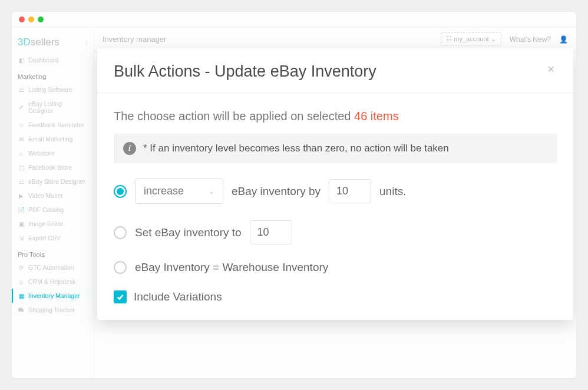 Image resolution: width=588 pixels, height=390 pixels. Describe the element at coordinates (53, 90) in the screenshot. I see `sidebar-item-listing-software: ☰Listing Software` at that location.